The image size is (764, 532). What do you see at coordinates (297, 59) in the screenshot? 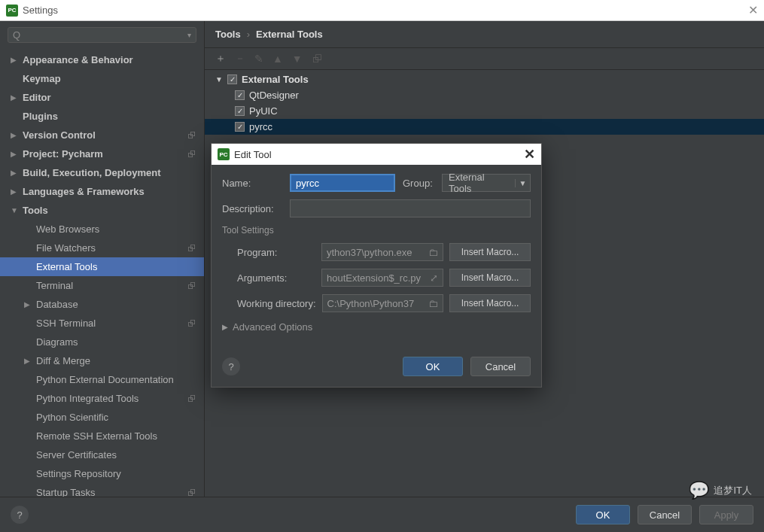
I see `down-button: ▼` at bounding box center [297, 59].